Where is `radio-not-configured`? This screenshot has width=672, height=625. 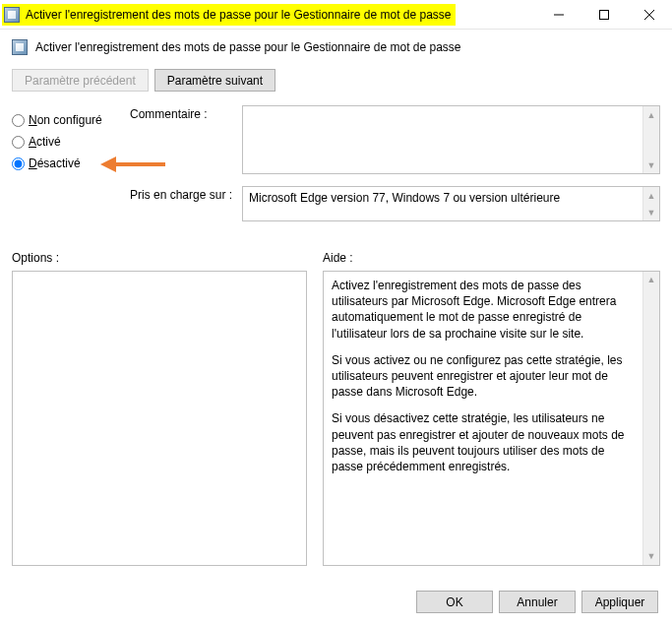 radio-not-configured is located at coordinates (18, 120).